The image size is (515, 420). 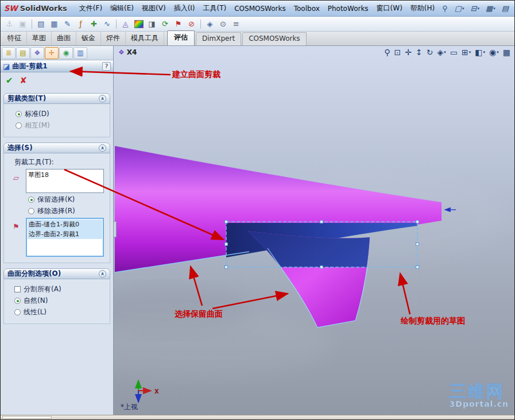 I want to click on radio-label: 标准(D), so click(x=37, y=114).